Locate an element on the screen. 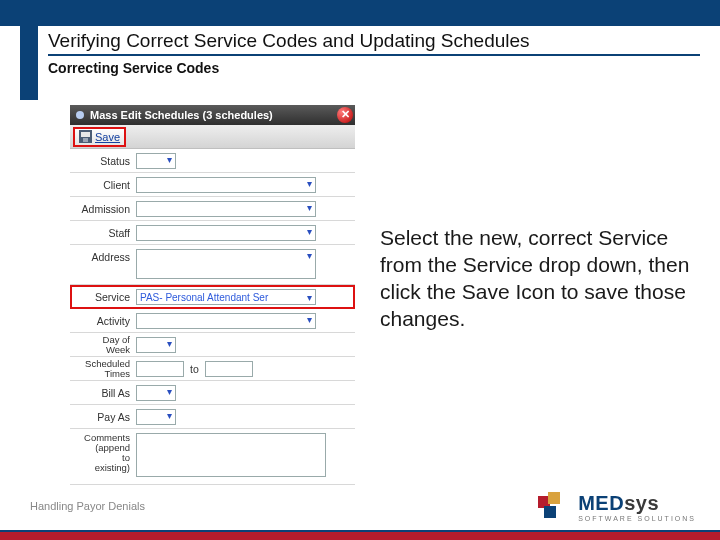 The width and height of the screenshot is (720, 540). row-bill-as: Bill As is located at coordinates (212, 393).